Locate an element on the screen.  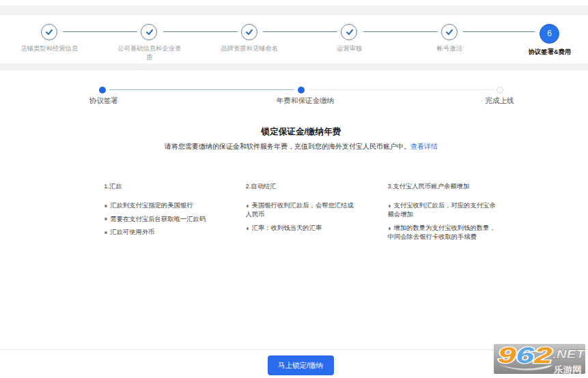
svg-text: 9 is located at coordinates (507, 356).